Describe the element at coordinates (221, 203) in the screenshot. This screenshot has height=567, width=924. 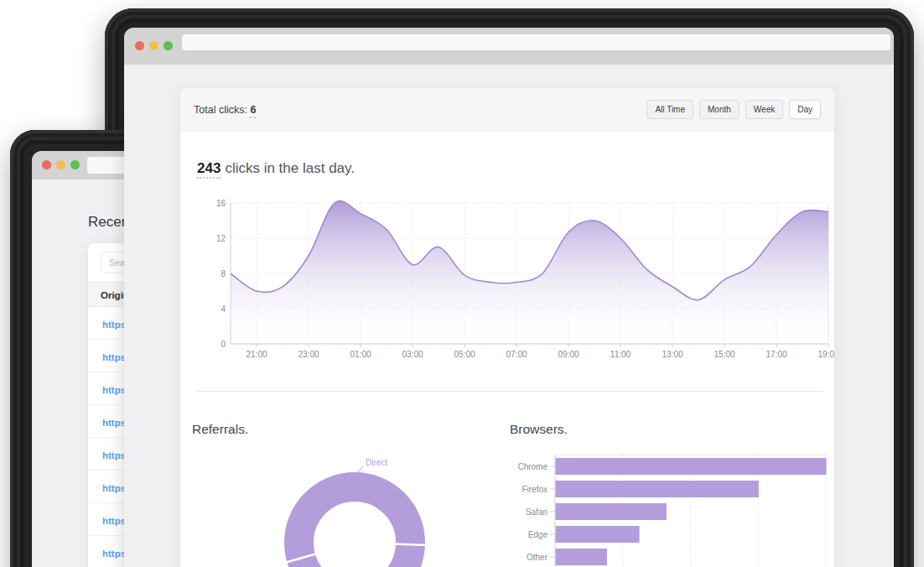
I see `svg-text: 16` at that location.